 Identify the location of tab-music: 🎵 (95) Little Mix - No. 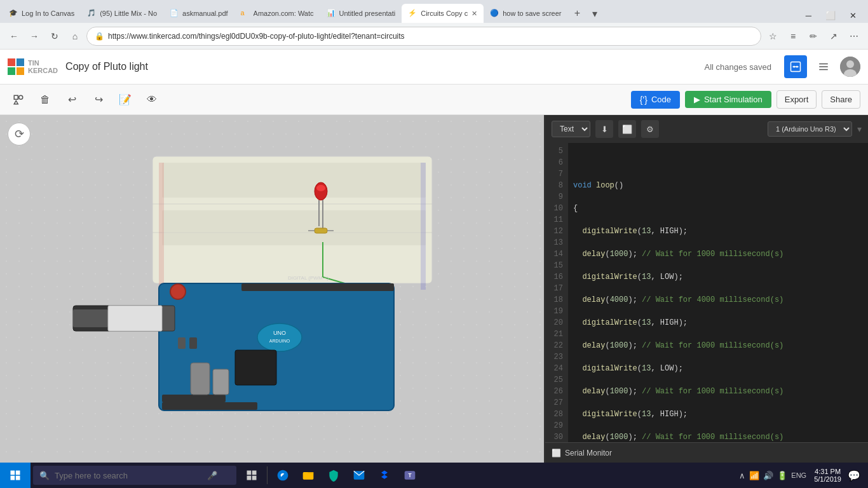
(122, 13).